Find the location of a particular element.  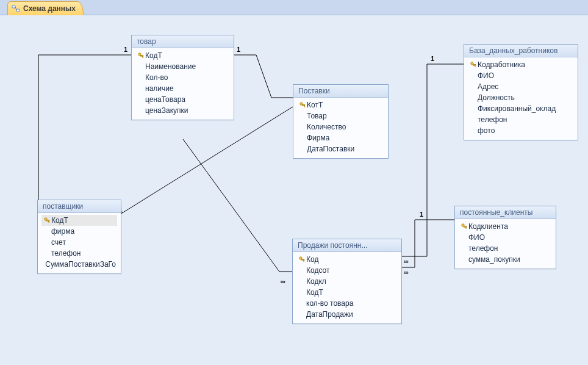

relation-tovar-postavshiki: 1 1 is located at coordinates (85, 129).